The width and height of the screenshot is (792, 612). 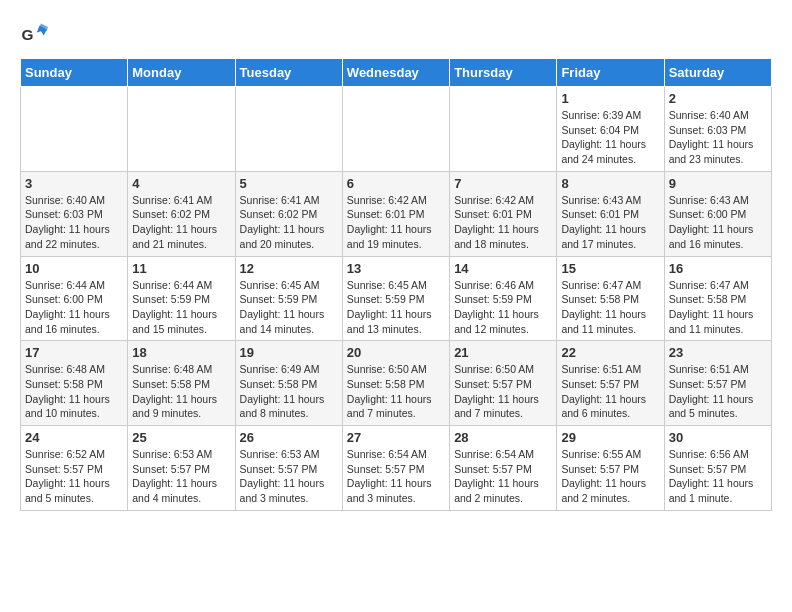 What do you see at coordinates (610, 352) in the screenshot?
I see `day-number: 22` at bounding box center [610, 352].